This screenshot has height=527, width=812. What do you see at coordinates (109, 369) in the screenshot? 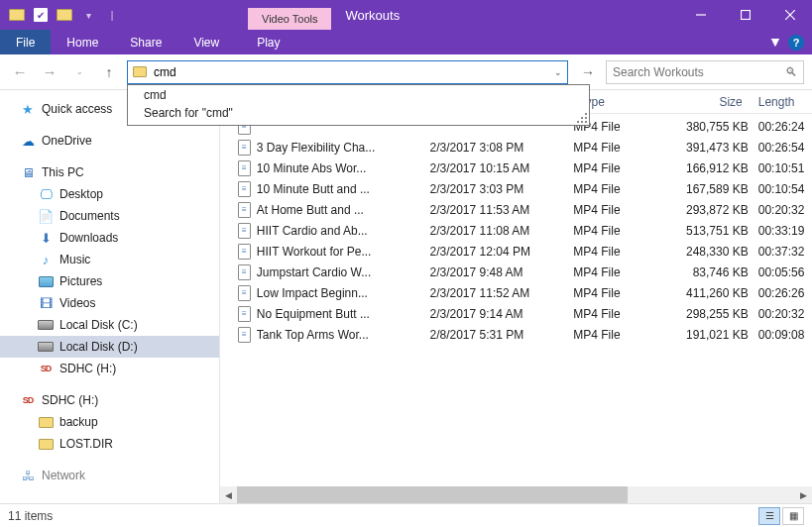
I see `tree-sdhc-h: SDSDHC (H:)` at bounding box center [109, 369].